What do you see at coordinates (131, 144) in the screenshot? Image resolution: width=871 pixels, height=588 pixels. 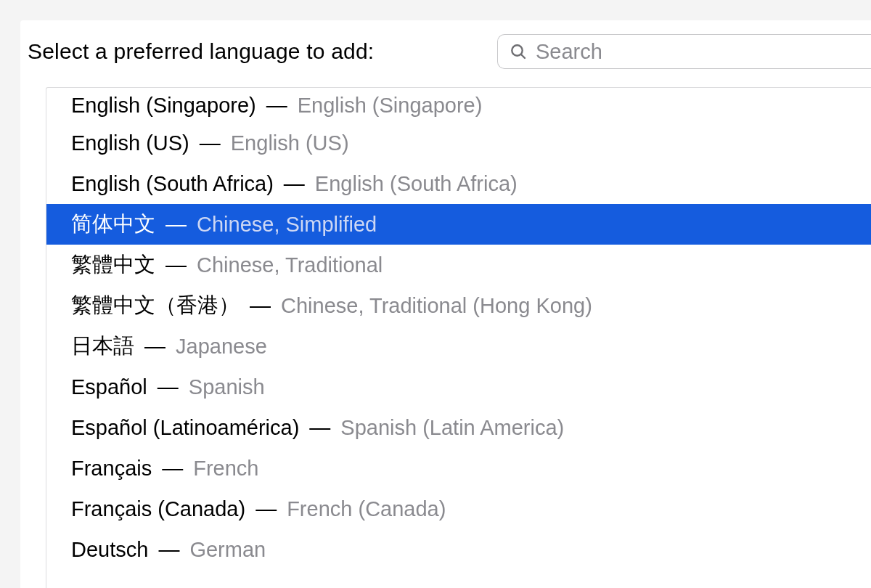 I see `language-native-name: English (US)` at bounding box center [131, 144].